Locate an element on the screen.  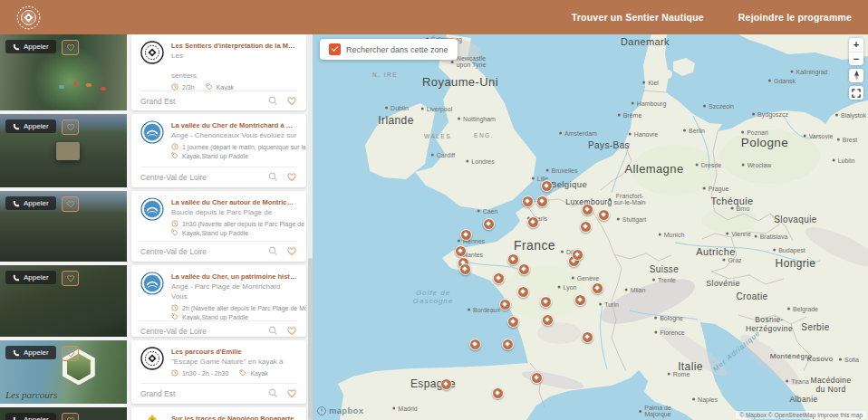
trail-duration: 1h30 - 2h - 2h30 is located at coordinates (199, 373).